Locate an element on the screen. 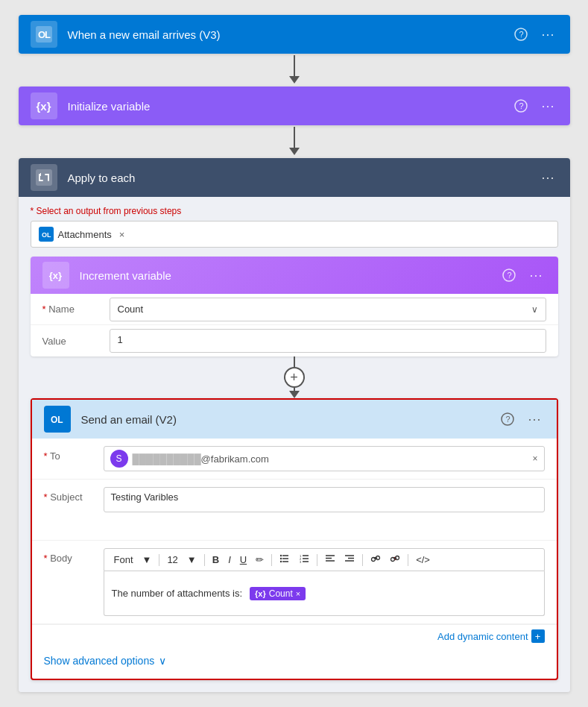 The height and width of the screenshot is (707, 588). init-variable-card: {x} Initialize variable ? ··· is located at coordinates (294, 106).